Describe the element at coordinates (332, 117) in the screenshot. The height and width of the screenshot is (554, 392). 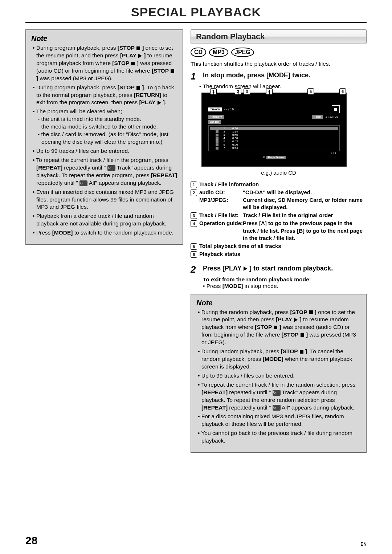
I see `total-time: 1 : 13 : 29` at that location.